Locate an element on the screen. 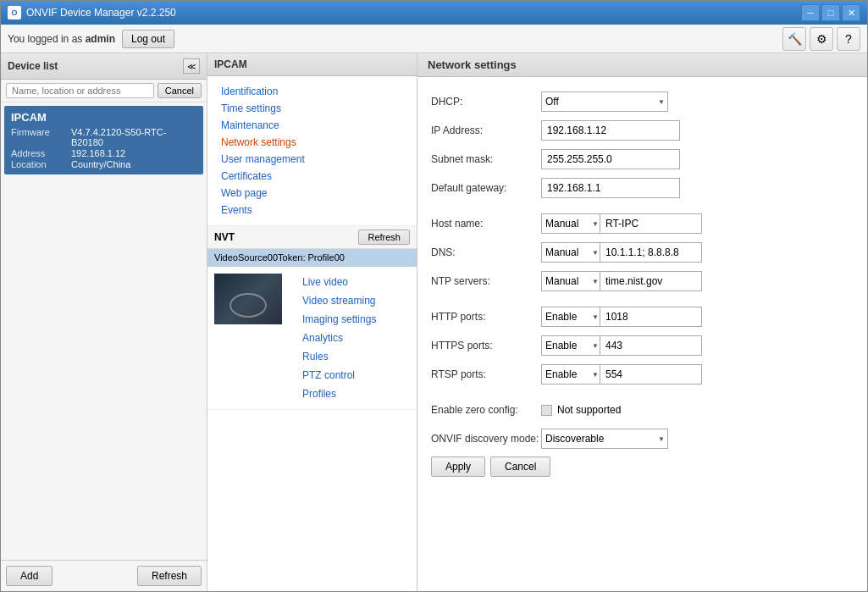 This screenshot has width=868, height=592. link-profiles: Profiles is located at coordinates (339, 394).